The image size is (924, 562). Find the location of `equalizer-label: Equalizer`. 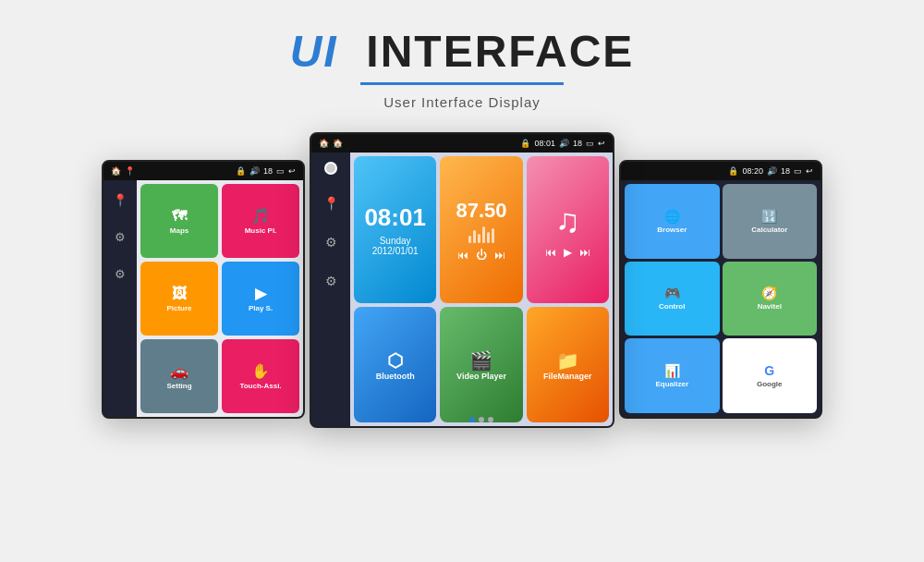

equalizer-label: Equalizer is located at coordinates (672, 385).